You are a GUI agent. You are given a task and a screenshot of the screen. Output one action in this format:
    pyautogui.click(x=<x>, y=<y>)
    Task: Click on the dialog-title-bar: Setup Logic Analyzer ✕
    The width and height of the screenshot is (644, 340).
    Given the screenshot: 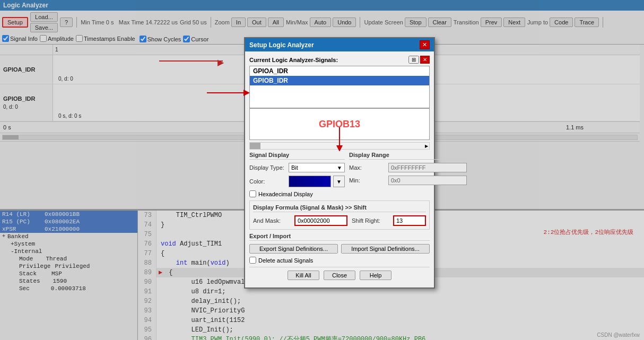 What is the action you would take?
    pyautogui.click(x=340, y=45)
    